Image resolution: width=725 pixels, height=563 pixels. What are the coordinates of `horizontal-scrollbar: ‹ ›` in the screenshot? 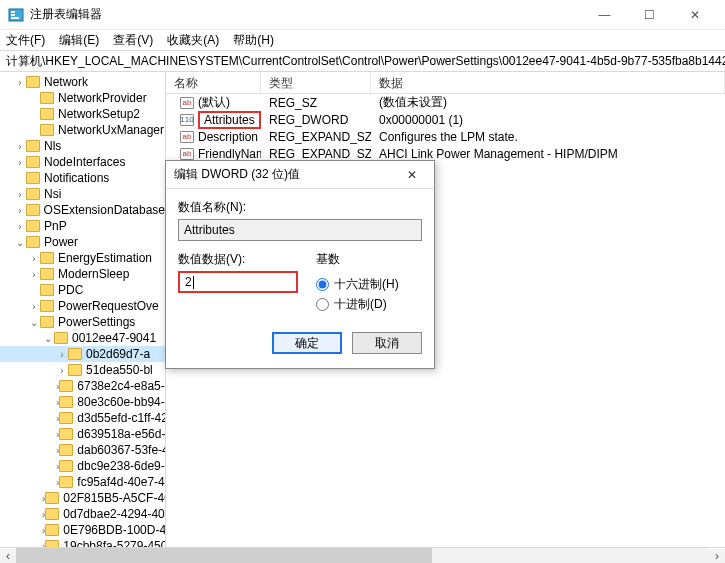 It's located at (362, 555).